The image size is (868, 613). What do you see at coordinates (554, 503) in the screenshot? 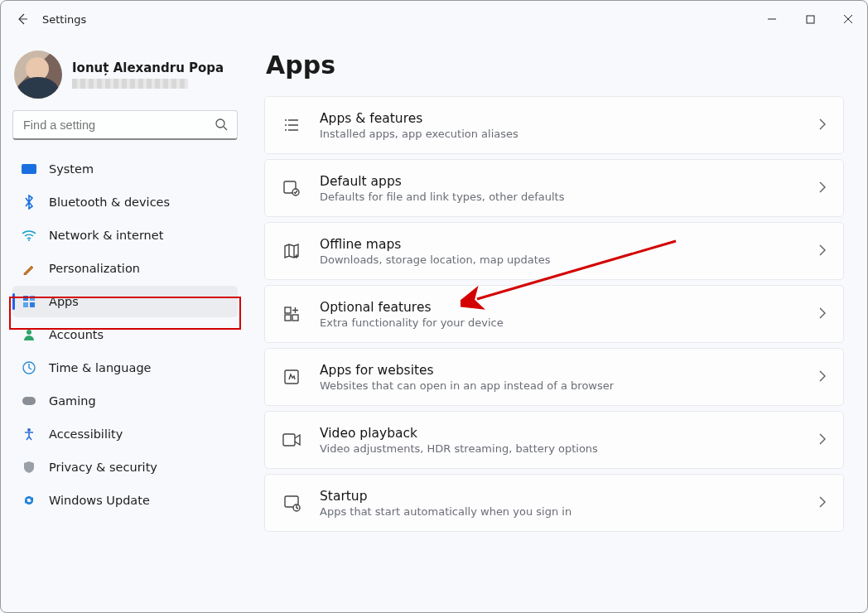
I see `card-startup: Startup Apps that start automatically wh…` at bounding box center [554, 503].